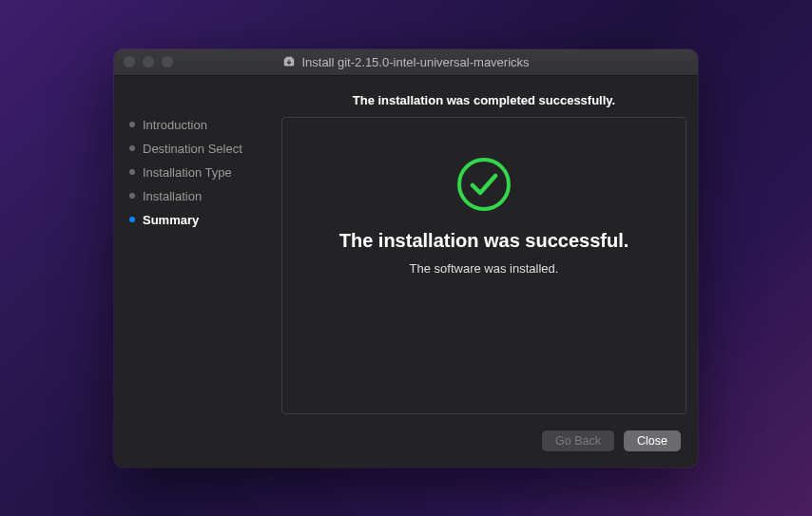 The image size is (812, 516). Describe the element at coordinates (652, 441) in the screenshot. I see `close-button: Close` at that location.